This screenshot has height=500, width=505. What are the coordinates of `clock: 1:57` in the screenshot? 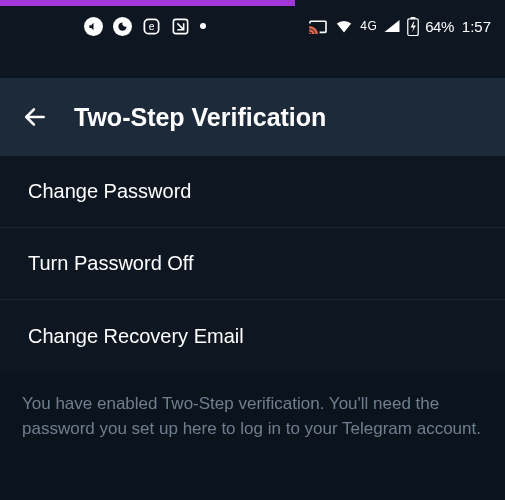 It's located at (476, 26).